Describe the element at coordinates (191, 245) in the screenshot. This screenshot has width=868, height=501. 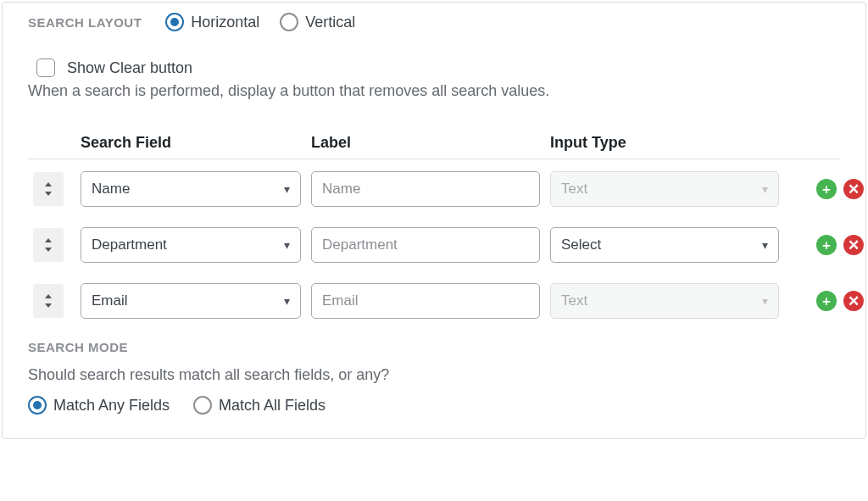
I see `search-field-select: Department ▾` at that location.